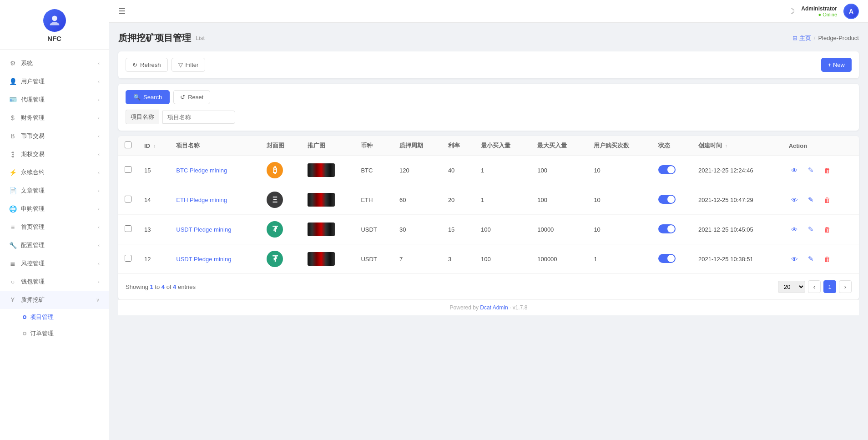 Image resolution: width=868 pixels, height=440 pixels. I want to click on sidebar-item-articles: 📄 文章管理 ‹, so click(55, 191).